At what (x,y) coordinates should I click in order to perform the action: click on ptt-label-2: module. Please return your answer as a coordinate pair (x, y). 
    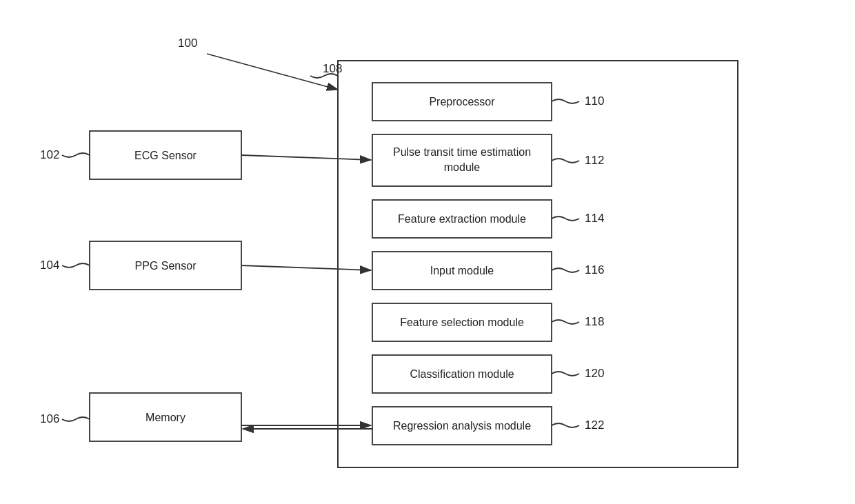
    Looking at the image, I should click on (462, 167).